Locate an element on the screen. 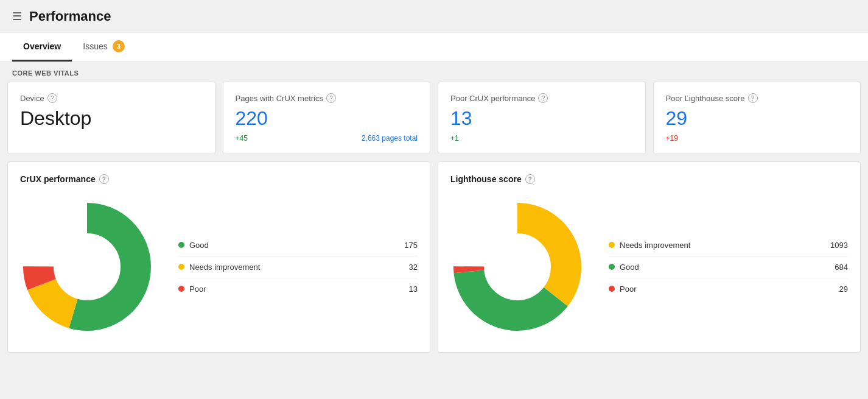  crux-poor-value: 13 is located at coordinates (413, 289).